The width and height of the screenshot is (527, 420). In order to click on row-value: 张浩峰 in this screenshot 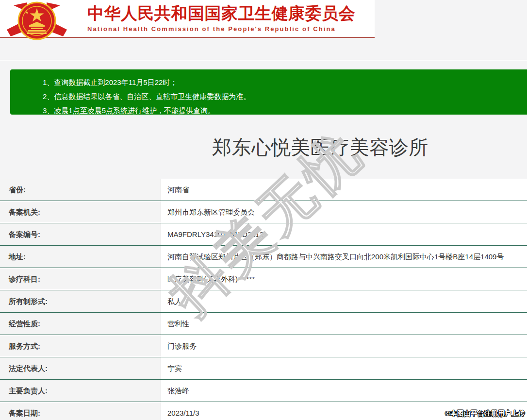, I will do `click(344, 390)`.